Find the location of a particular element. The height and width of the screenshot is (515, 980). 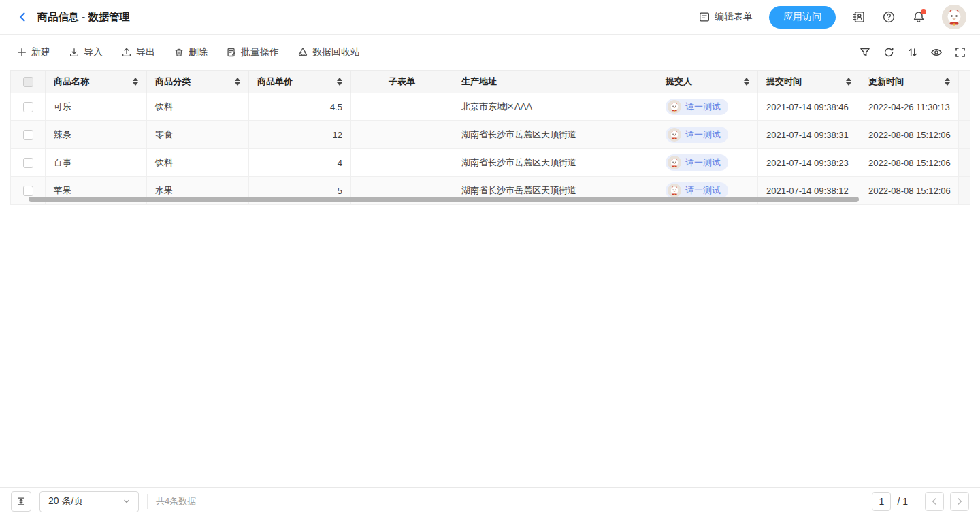

eye-icon is located at coordinates (936, 52).